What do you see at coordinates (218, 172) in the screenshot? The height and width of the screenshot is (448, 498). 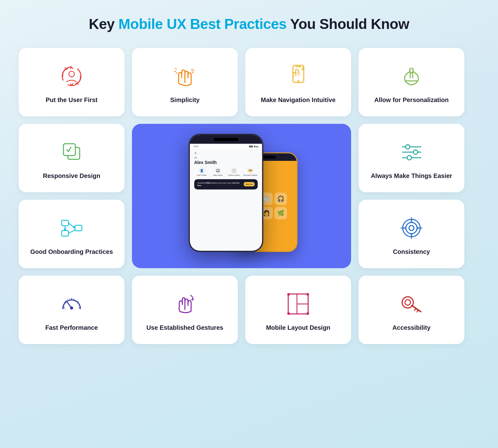 I see `menu-item-1: 🎧 Help center` at bounding box center [218, 172].